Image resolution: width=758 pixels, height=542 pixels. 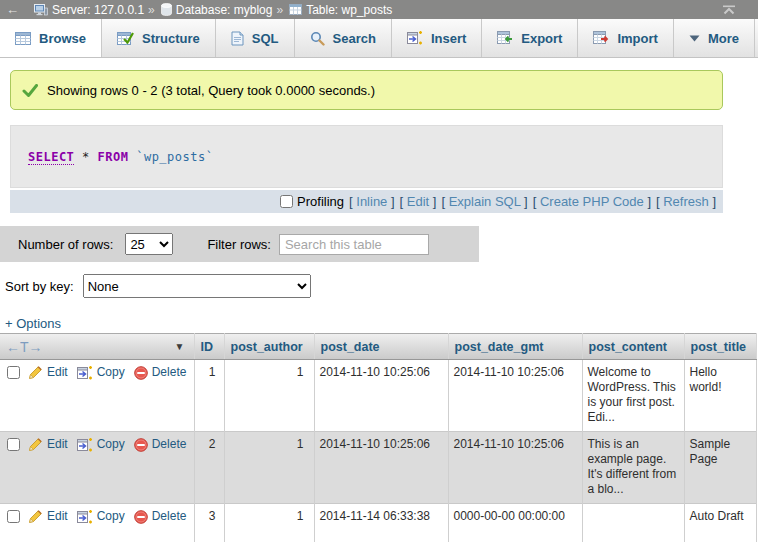 I want to click on server-icon, so click(x=41, y=10).